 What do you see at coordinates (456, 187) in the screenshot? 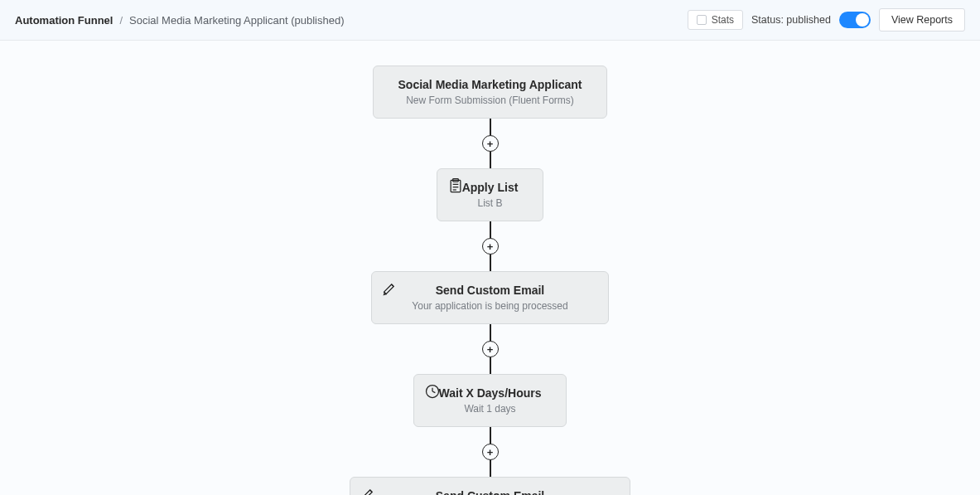
I see `clipboard-icon` at bounding box center [456, 187].